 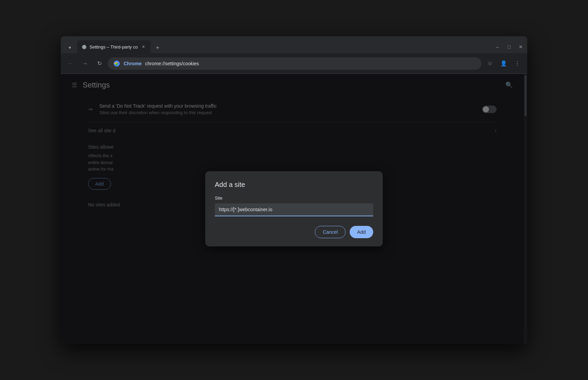 What do you see at coordinates (509, 47) in the screenshot?
I see `maximize-button: □` at bounding box center [509, 47].